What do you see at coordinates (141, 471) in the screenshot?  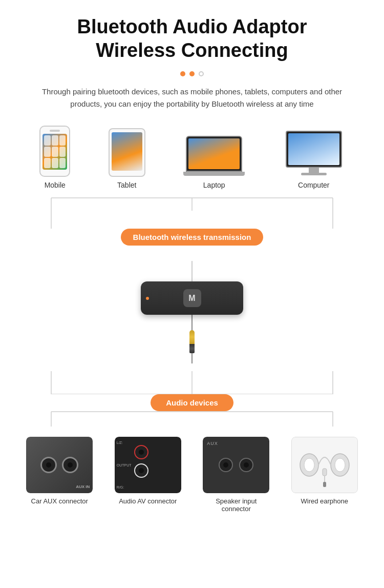 I see `rca-port-white` at bounding box center [141, 471].